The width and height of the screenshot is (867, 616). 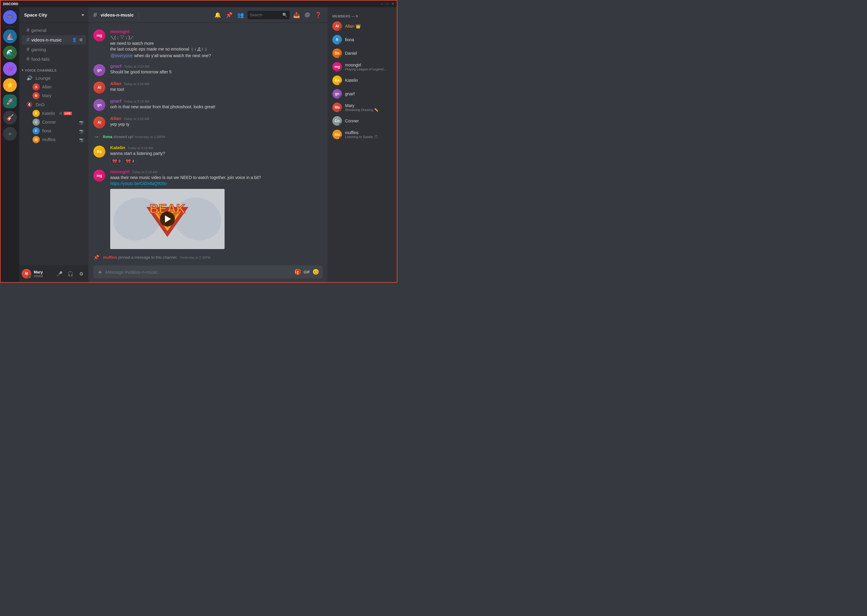 I want to click on mute-button: 🎤, so click(x=60, y=274).